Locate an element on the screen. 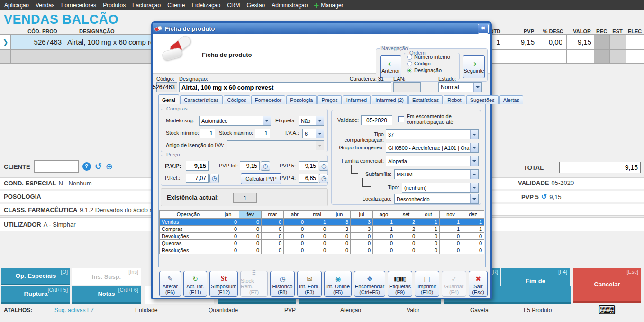  notas-button: [Crtl+F6] Notas is located at coordinates (106, 295).